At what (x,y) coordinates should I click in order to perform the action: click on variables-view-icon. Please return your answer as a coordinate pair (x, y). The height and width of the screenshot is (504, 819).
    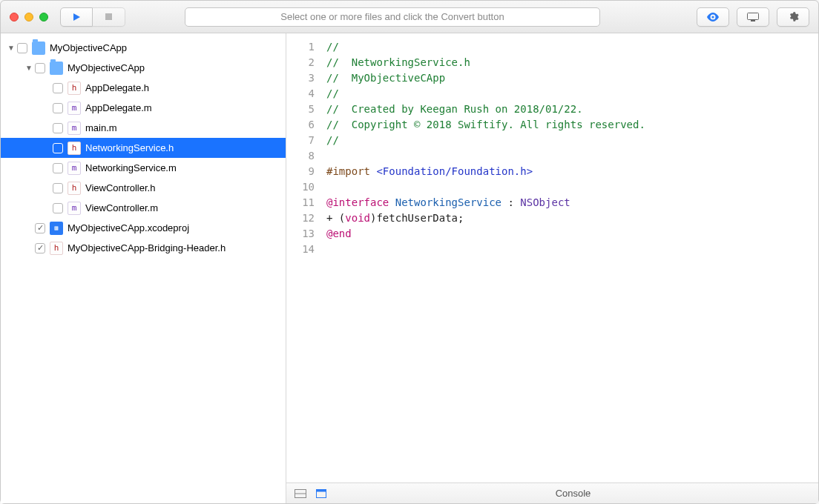
    Looking at the image, I should click on (300, 494).